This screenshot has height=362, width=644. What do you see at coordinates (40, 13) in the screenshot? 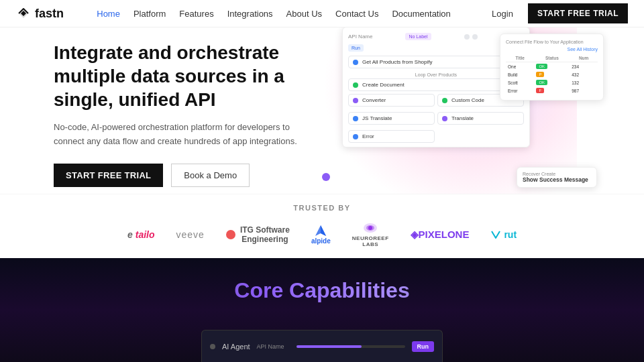
I see `logo: fastn` at bounding box center [40, 13].